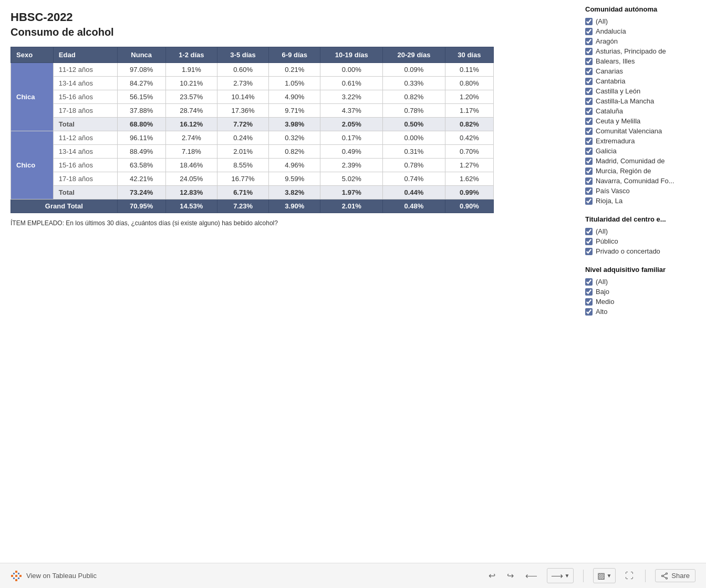 The image size is (706, 588). Describe the element at coordinates (243, 152) in the screenshot. I see `data-cell-d35: 2.01%` at that location.